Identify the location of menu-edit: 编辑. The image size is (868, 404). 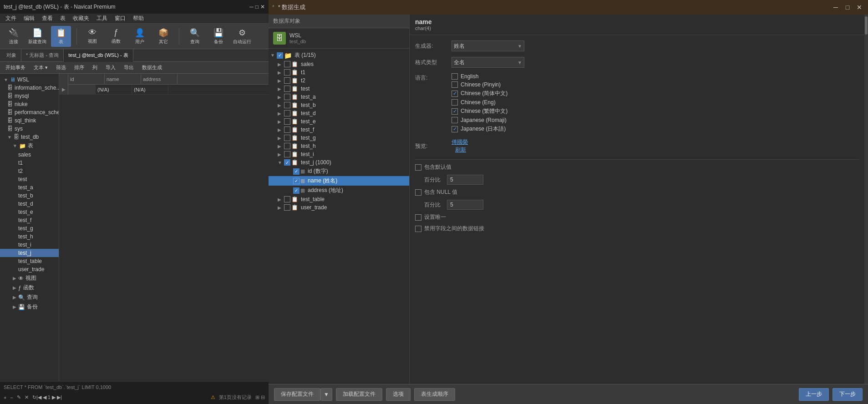
(29, 18).